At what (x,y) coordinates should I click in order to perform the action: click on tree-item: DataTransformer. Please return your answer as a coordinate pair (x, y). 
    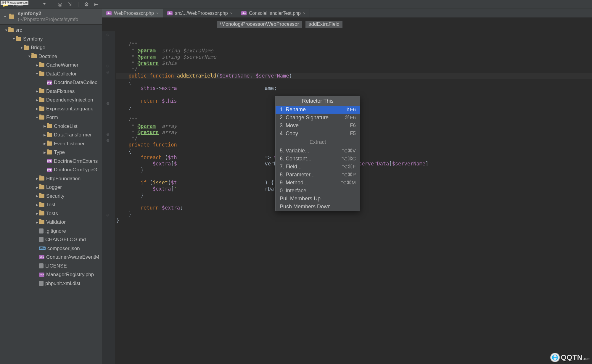
    Looking at the image, I should click on (51, 135).